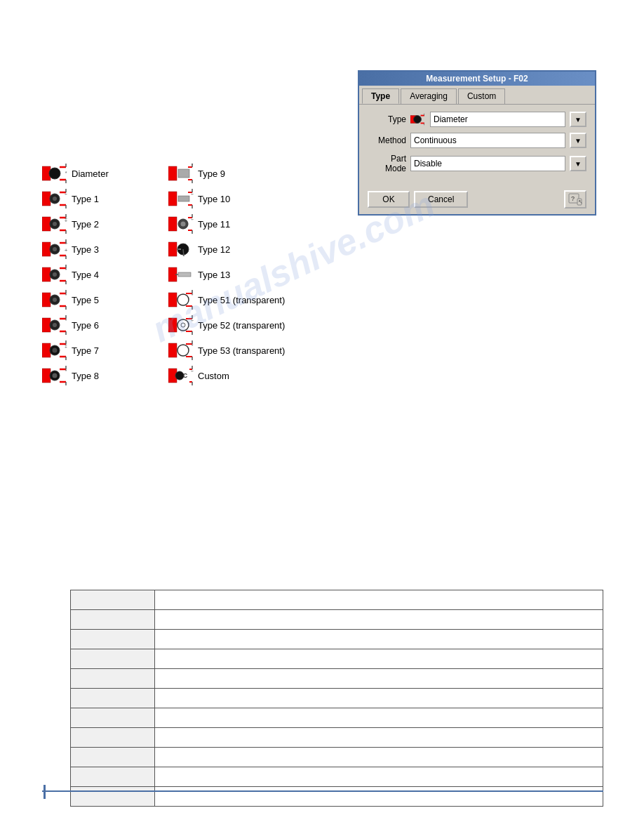 The height and width of the screenshot is (834, 644). Describe the element at coordinates (181, 173) in the screenshot. I see `type9-icon: *` at that location.